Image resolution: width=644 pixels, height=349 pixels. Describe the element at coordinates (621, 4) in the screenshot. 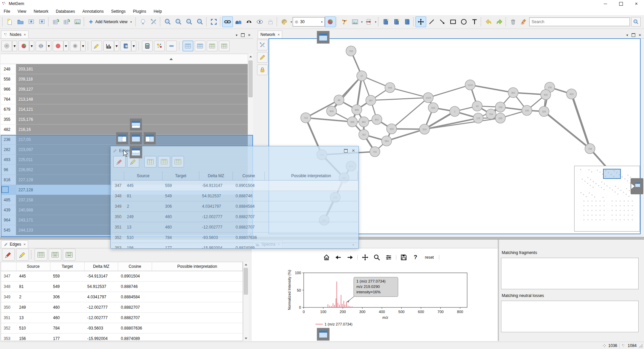

I see `maximize-button` at that location.